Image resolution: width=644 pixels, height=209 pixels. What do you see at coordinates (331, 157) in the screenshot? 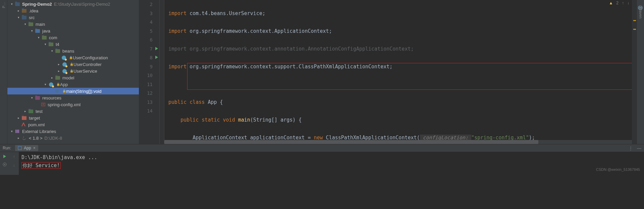
I see `console-line: D:\JDK-8\bin\java.exe ...` at bounding box center [331, 157].